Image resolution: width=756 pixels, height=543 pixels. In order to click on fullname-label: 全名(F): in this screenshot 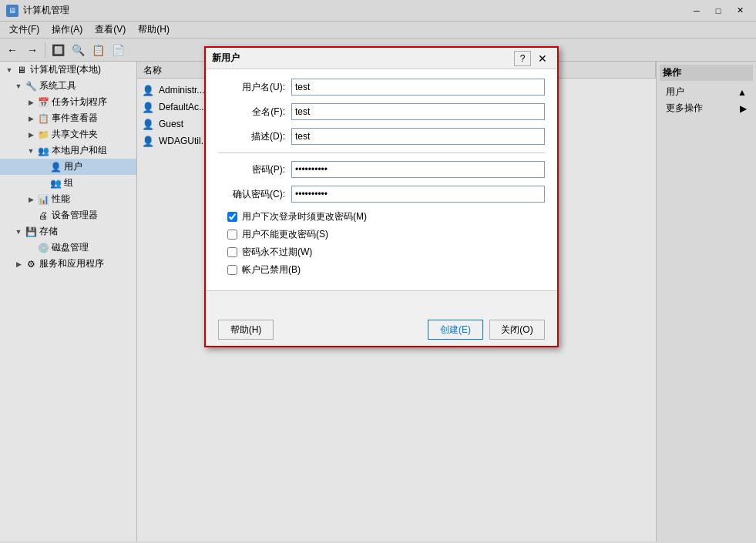, I will do `click(254, 112)`.